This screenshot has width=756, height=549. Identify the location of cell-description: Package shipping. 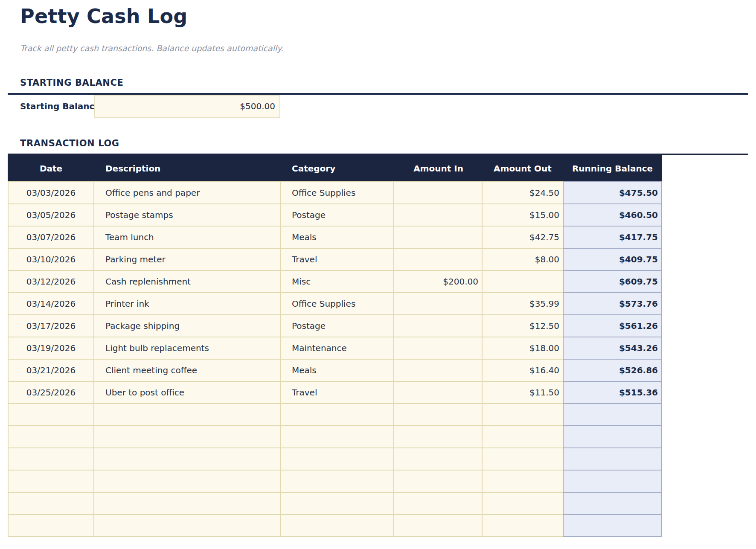
(188, 326).